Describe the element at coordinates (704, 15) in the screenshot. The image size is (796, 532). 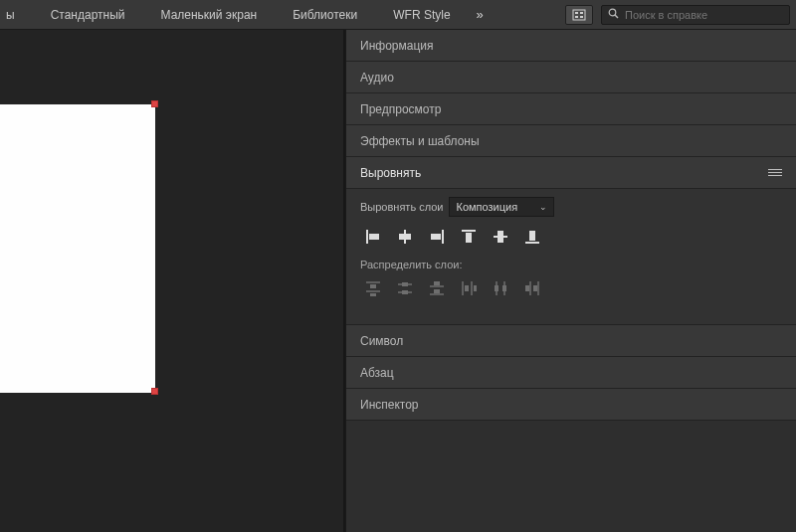
I see `help-search-input` at that location.